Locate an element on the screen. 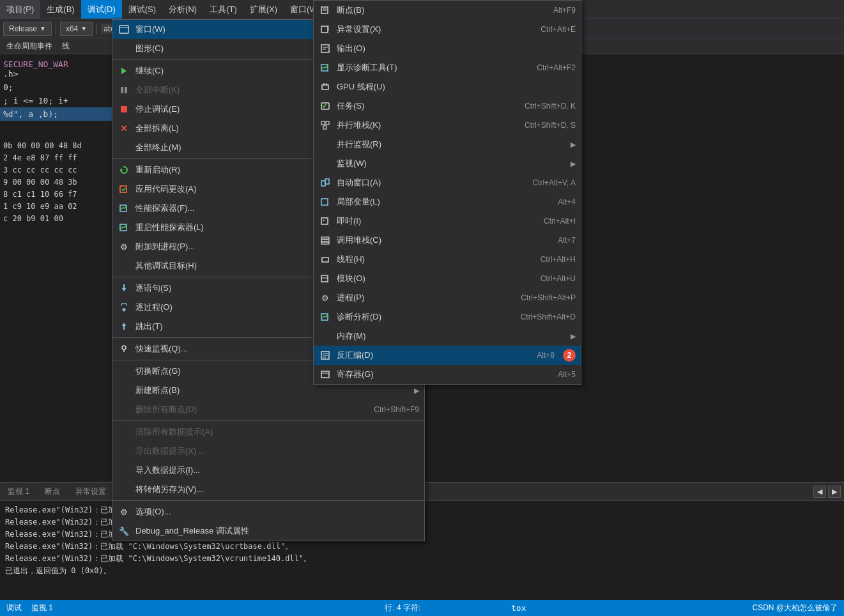 This screenshot has width=844, height=616. sub-item-locals: 局部变量(L) Alt+4 is located at coordinates (447, 202).